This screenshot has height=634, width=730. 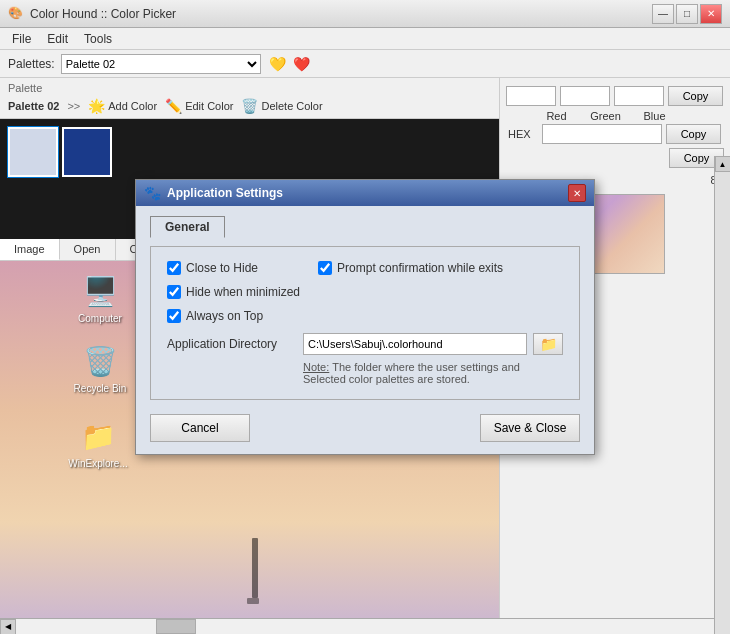 I want to click on note-content: The folder where the user settings and S…, so click(x=412, y=373).